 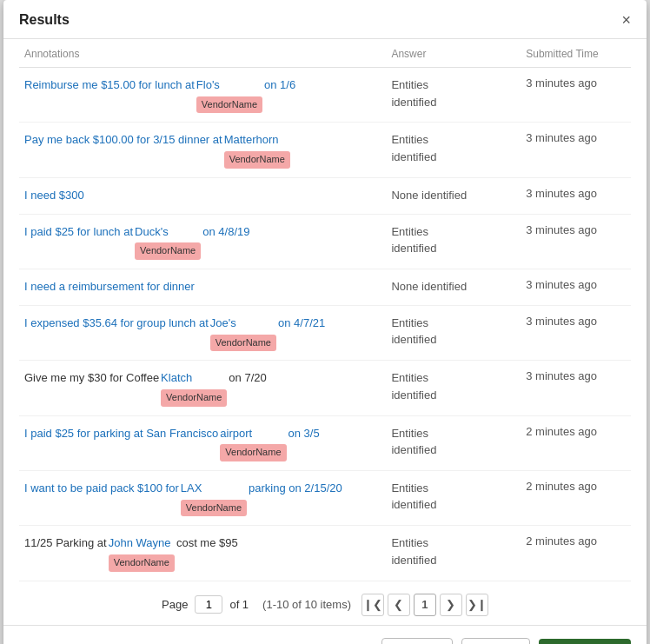 What do you see at coordinates (123, 141) in the screenshot?
I see `annotation-text: Pay me back $100.00 for 3/15 dinner at` at bounding box center [123, 141].